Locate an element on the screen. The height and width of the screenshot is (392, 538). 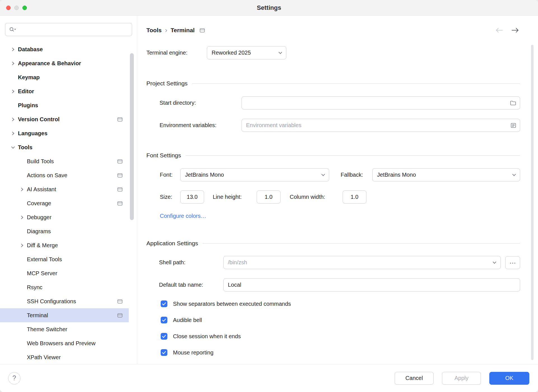
close-window-button is located at coordinates (8, 8).